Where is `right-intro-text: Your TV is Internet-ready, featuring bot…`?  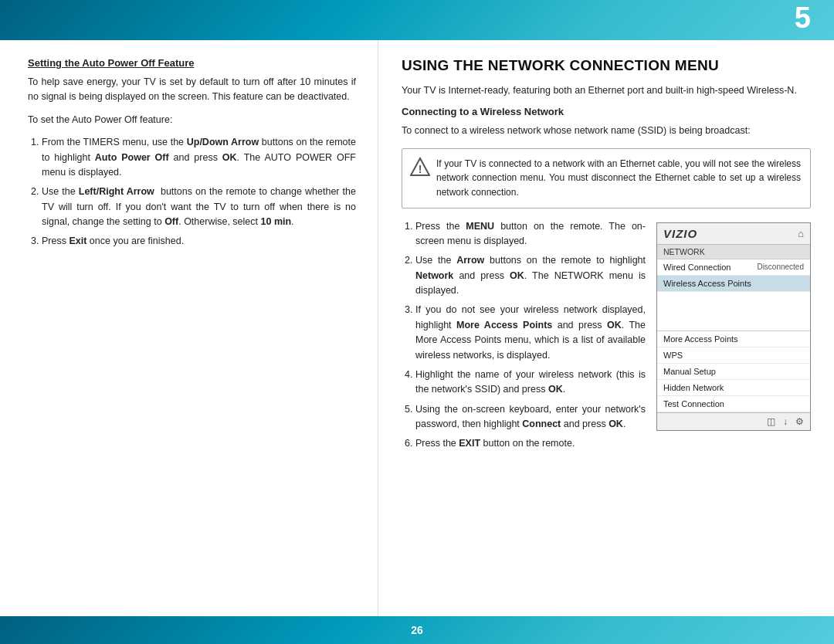
right-intro-text: Your TV is Internet-ready, featuring bot… is located at coordinates (606, 91).